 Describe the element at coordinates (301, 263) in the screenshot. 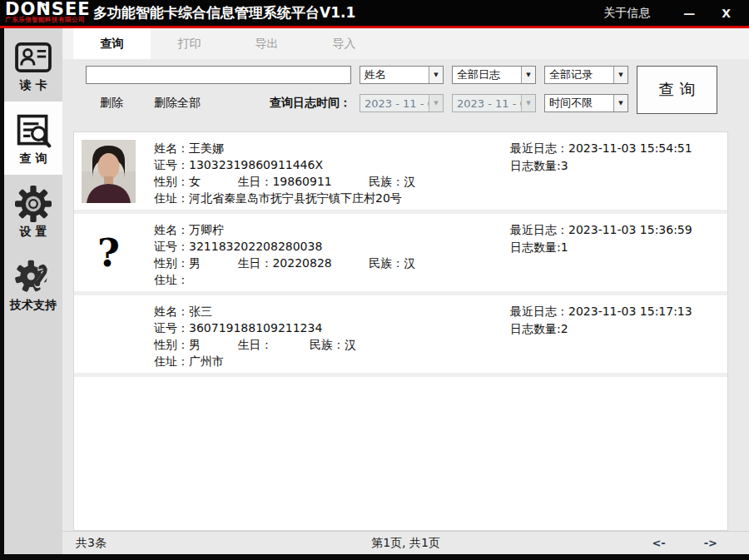

I see `record-birth: 20220828` at that location.